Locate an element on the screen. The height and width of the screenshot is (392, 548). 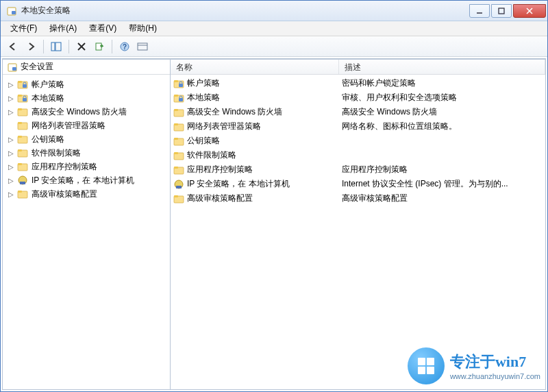
toolbar: ? is located at coordinates (274, 47).